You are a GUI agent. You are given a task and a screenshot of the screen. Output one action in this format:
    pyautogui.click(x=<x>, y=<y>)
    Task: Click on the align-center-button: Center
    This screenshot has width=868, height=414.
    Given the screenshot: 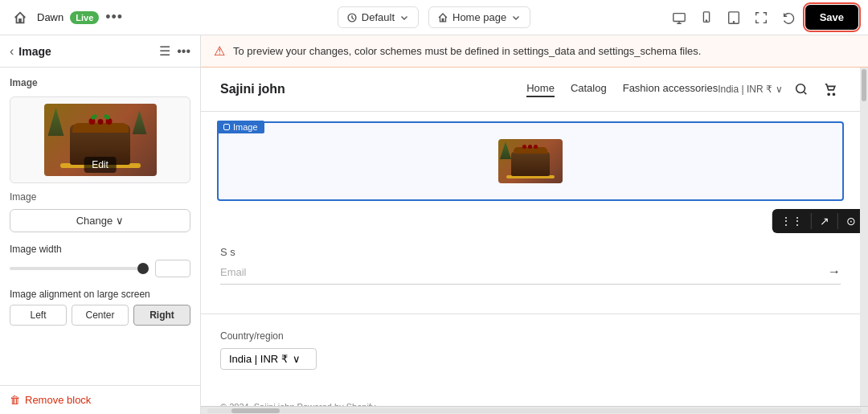 What is the action you would take?
    pyautogui.click(x=100, y=315)
    